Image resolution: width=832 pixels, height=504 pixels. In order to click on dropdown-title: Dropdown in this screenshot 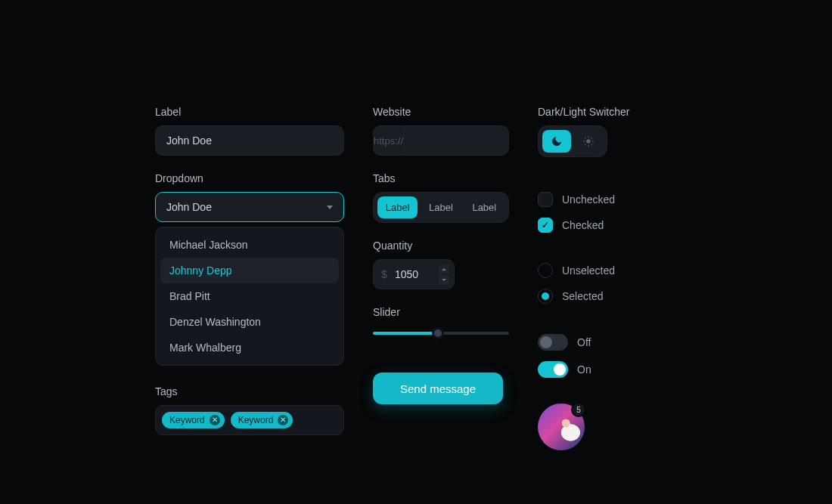, I will do `click(250, 178)`.